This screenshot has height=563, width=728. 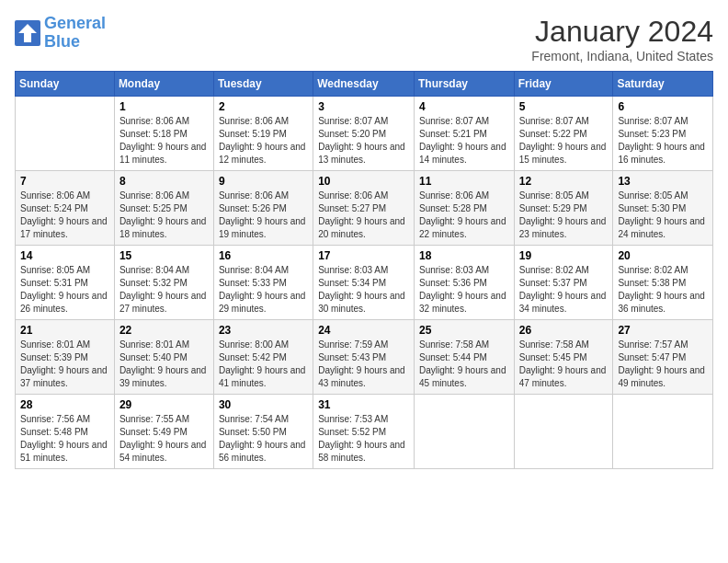 I want to click on day-number: 8, so click(x=164, y=181).